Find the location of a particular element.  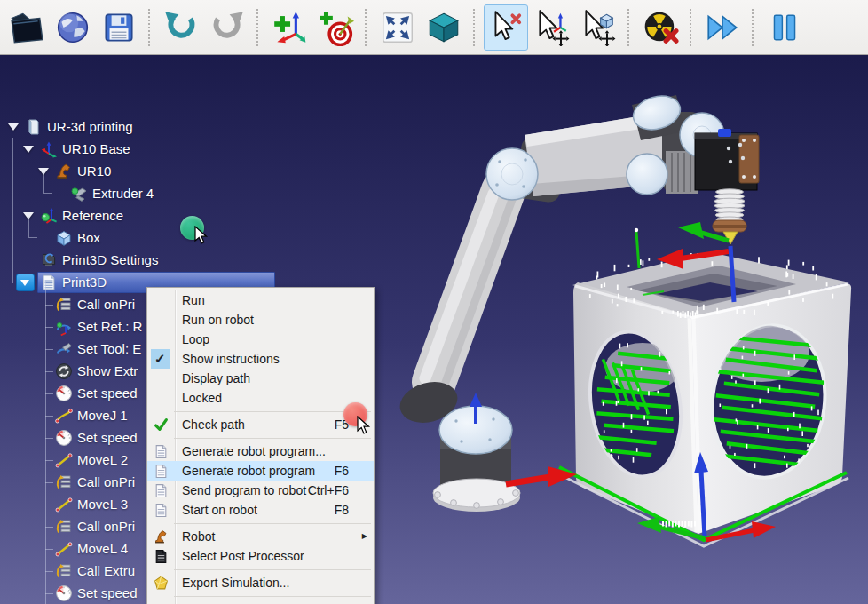

isometric-view-button is located at coordinates (444, 28).